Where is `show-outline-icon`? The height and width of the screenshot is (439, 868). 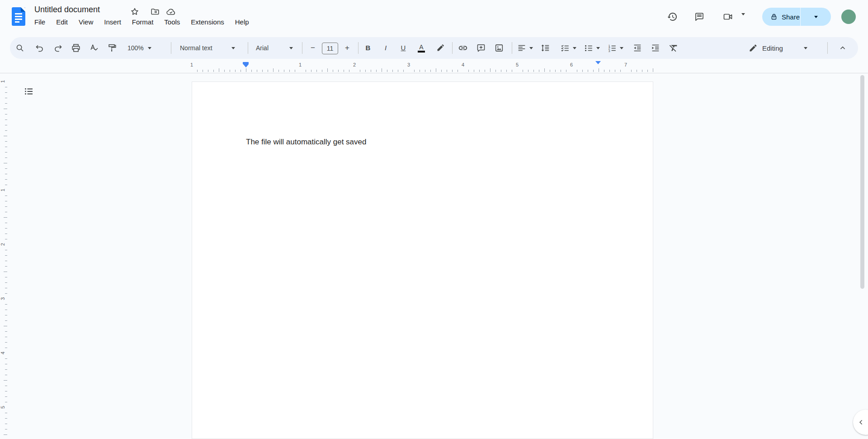
show-outline-icon is located at coordinates (29, 91).